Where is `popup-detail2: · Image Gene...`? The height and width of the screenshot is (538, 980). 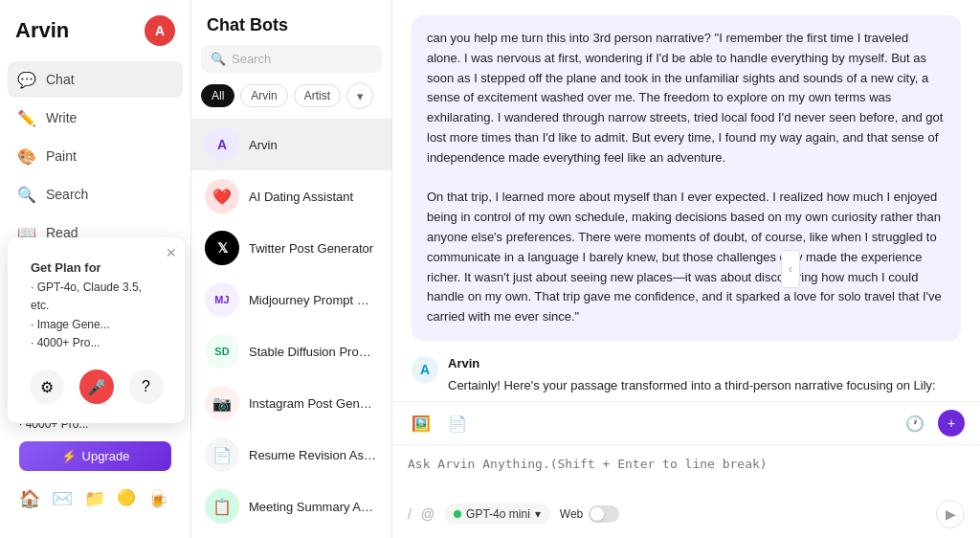 popup-detail2: · Image Gene... is located at coordinates (71, 325).